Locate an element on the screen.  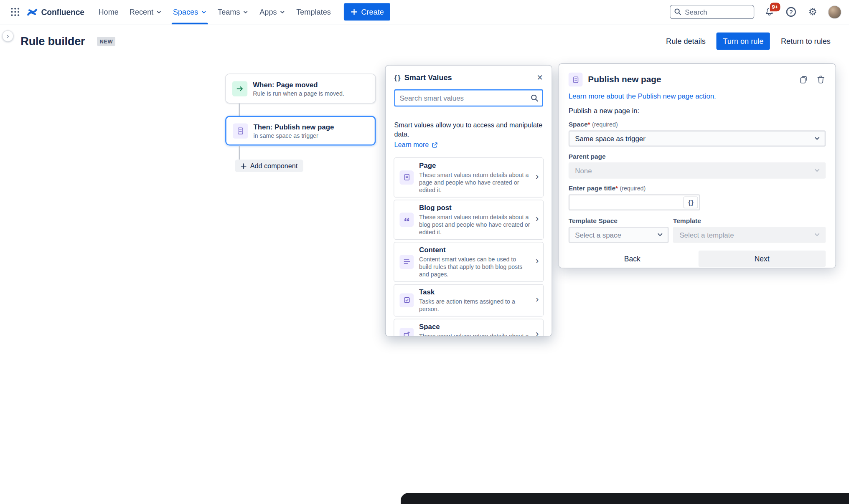
template-select: Select a template is located at coordinates (750, 235).